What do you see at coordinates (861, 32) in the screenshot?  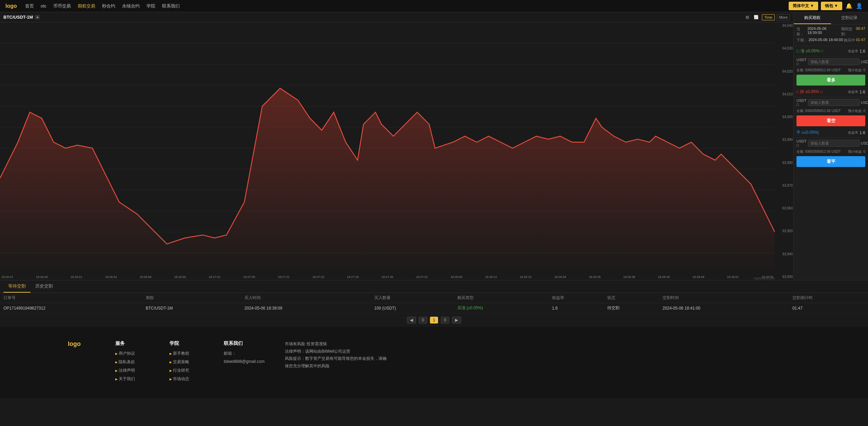 I see `period-delivery-countdown: 00:47` at bounding box center [861, 32].